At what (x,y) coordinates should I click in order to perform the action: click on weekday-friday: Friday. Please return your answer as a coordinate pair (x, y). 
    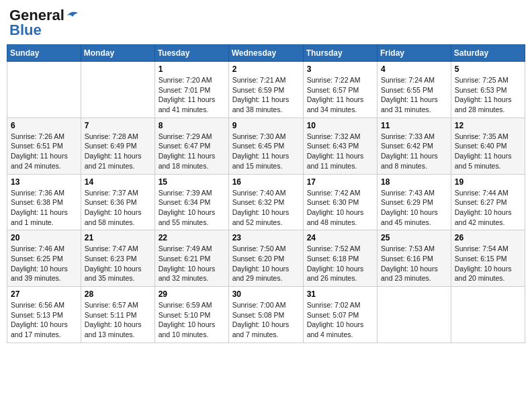
    Looking at the image, I should click on (414, 54).